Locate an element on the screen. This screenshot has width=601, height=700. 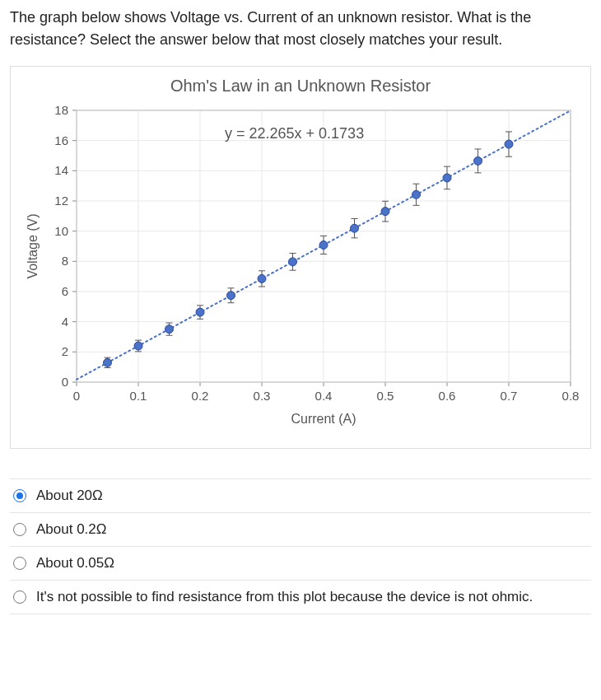
option-label: About 0.2Ω is located at coordinates (72, 530).